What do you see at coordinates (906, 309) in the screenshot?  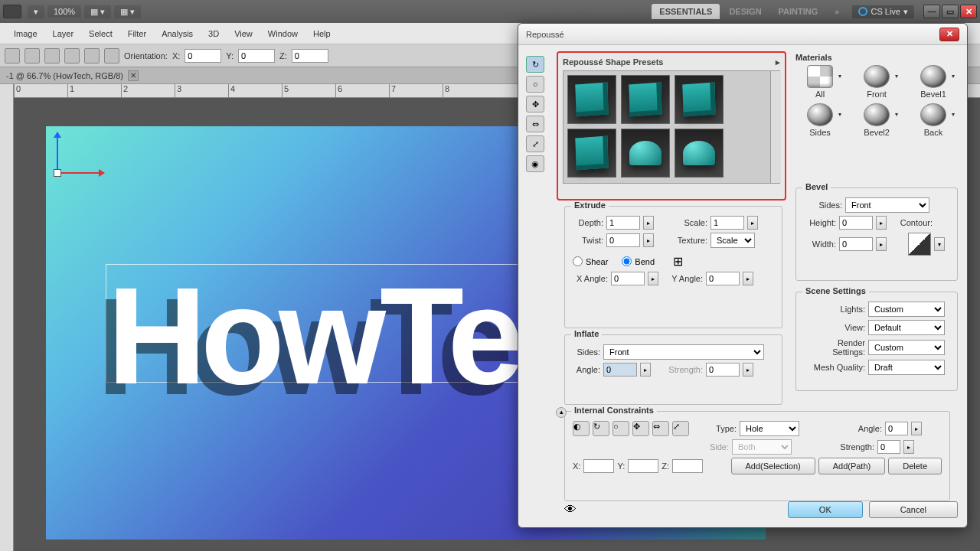 I see `lights-select: Custom` at bounding box center [906, 309].